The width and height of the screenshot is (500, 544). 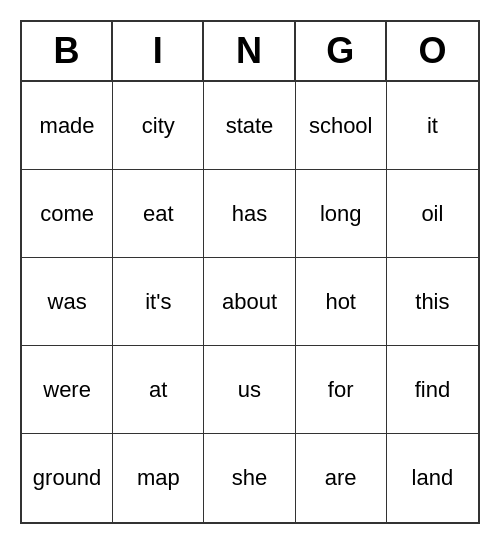 What do you see at coordinates (432, 478) in the screenshot?
I see `bingo-cell-24: land` at bounding box center [432, 478].